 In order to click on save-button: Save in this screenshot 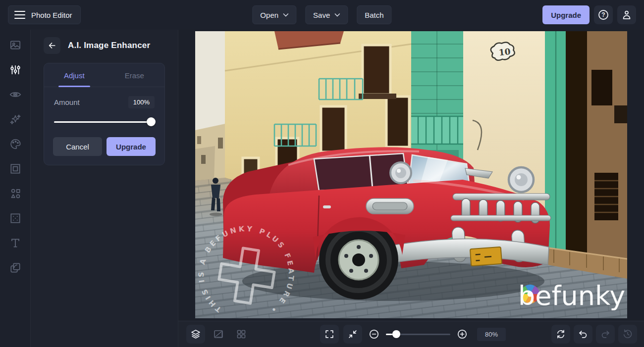, I will do `click(326, 15)`.